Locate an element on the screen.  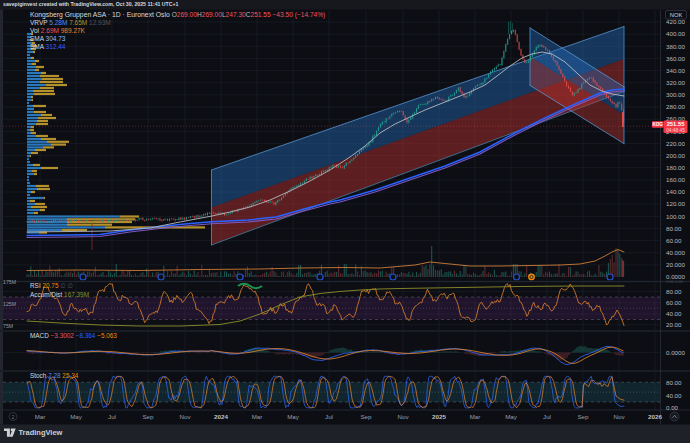
svg-text: 180.00 is located at coordinates (676, 168).